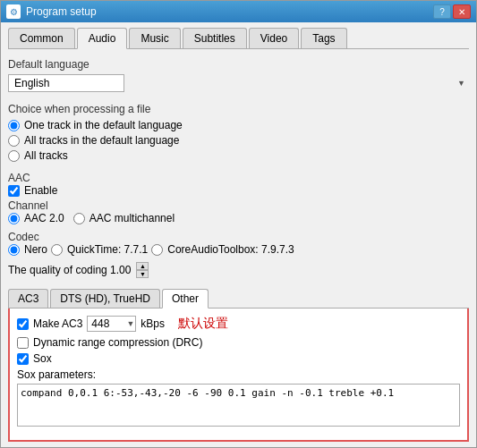 This screenshot has height=448, width=477. I want to click on main-tab-bar: Common Audio Music Subtitles Video Tags, so click(238, 38).